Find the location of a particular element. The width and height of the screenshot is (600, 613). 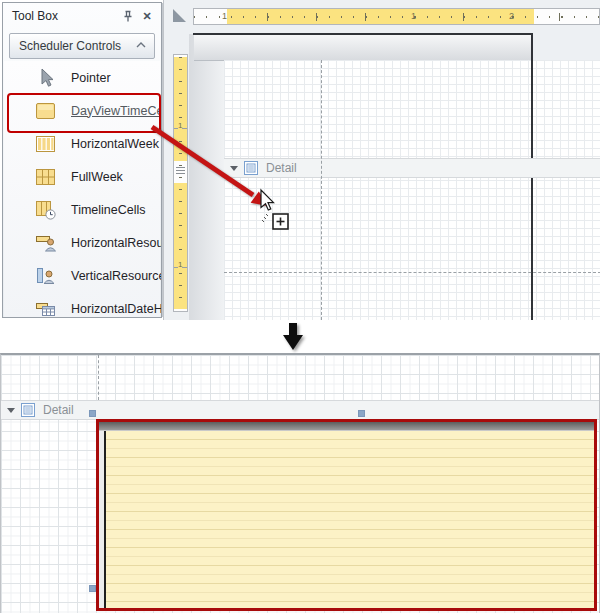

toolbox-item-label: VerticalResourceH... is located at coordinates (116, 276).